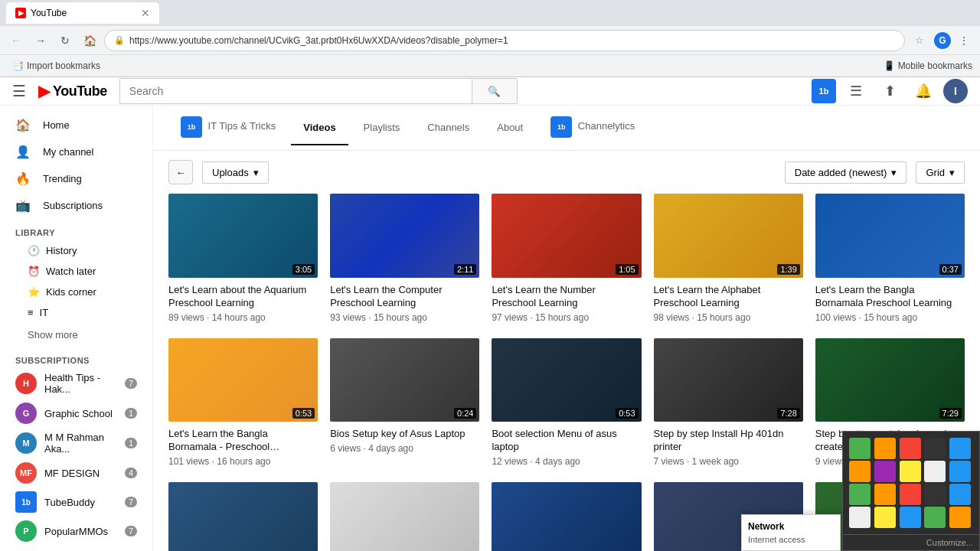 The image size is (980, 551). What do you see at coordinates (228, 128) in the screenshot?
I see `tab-it-tips: 1b IT Tips & Tricks` at bounding box center [228, 128].